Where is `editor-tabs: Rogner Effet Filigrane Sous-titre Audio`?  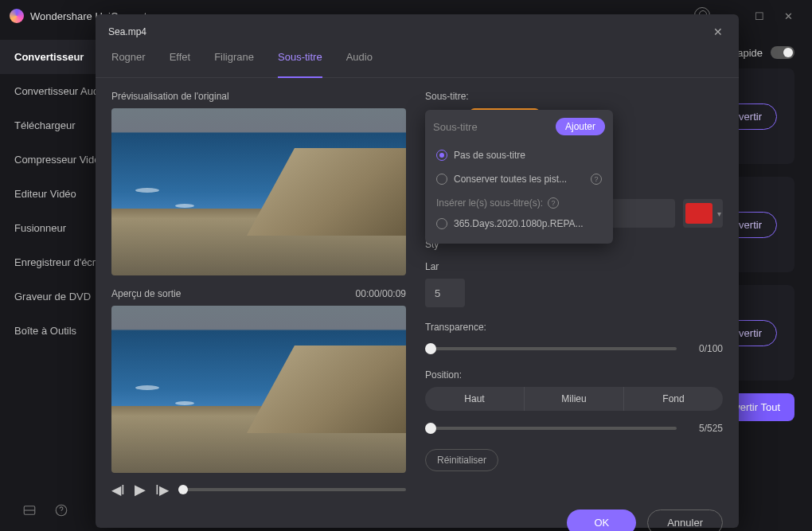 editor-tabs: Rogner Effet Filigrane Sous-titre Audio is located at coordinates (417, 60).